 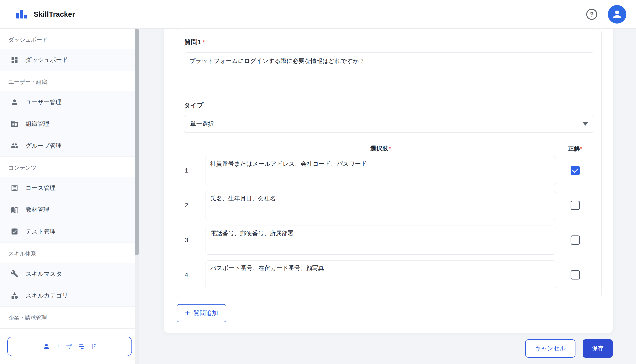 What do you see at coordinates (206, 313) in the screenshot?
I see `add-question-label: 質問追加` at bounding box center [206, 313].